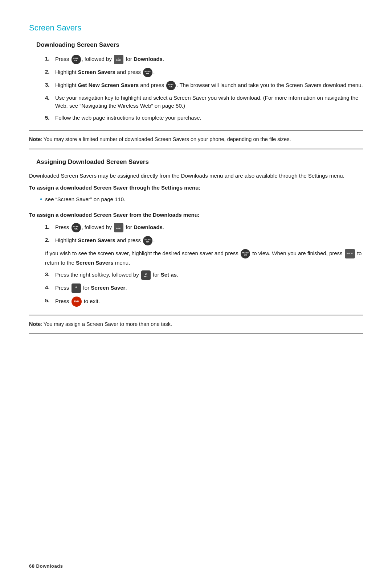  I want to click on step-5: 5. Follow the web page instructions to c…, so click(204, 118).